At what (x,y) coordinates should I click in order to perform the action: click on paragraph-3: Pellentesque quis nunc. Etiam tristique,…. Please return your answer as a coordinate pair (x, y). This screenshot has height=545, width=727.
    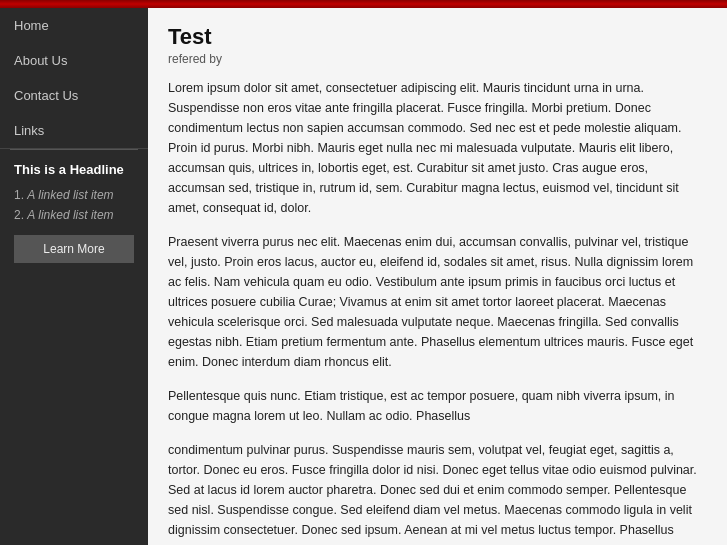
    Looking at the image, I should click on (438, 406).